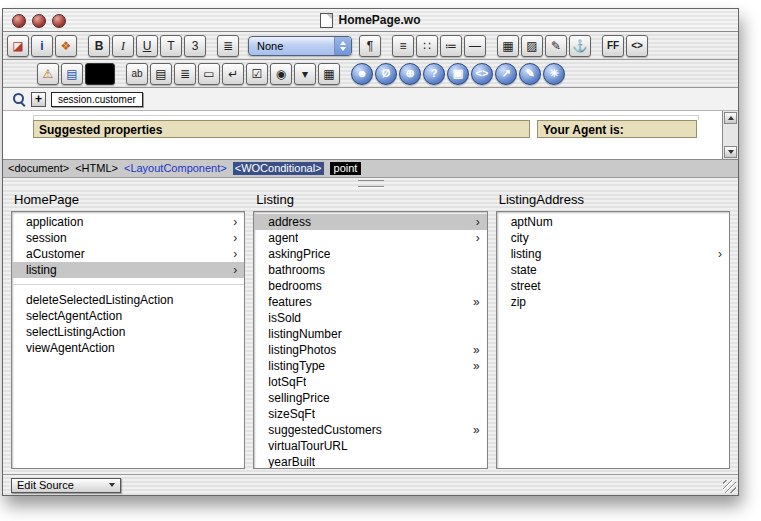 The height and width of the screenshot is (521, 761). Describe the element at coordinates (362, 135) in the screenshot. I see `editor-content: Suggested properties Your Agent is:` at that location.